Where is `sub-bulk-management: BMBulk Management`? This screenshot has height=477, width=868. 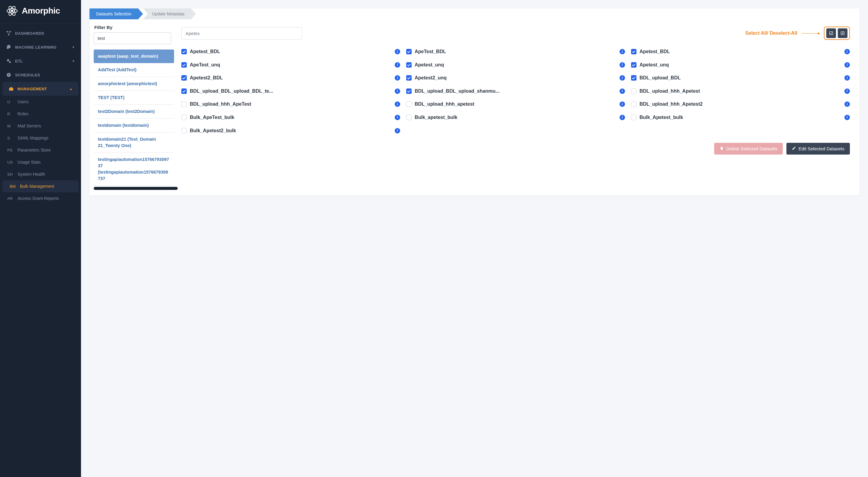 sub-bulk-management: BMBulk Management is located at coordinates (40, 186).